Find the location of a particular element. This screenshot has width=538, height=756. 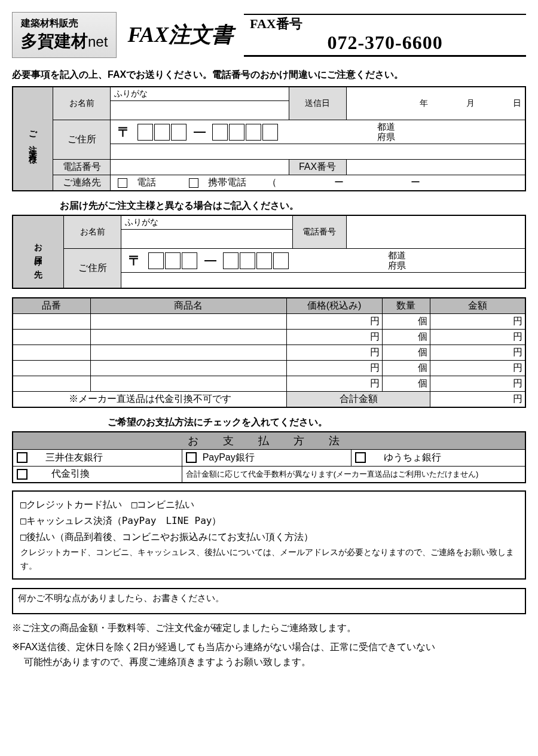

delivery-name-input is located at coordinates (207, 239).